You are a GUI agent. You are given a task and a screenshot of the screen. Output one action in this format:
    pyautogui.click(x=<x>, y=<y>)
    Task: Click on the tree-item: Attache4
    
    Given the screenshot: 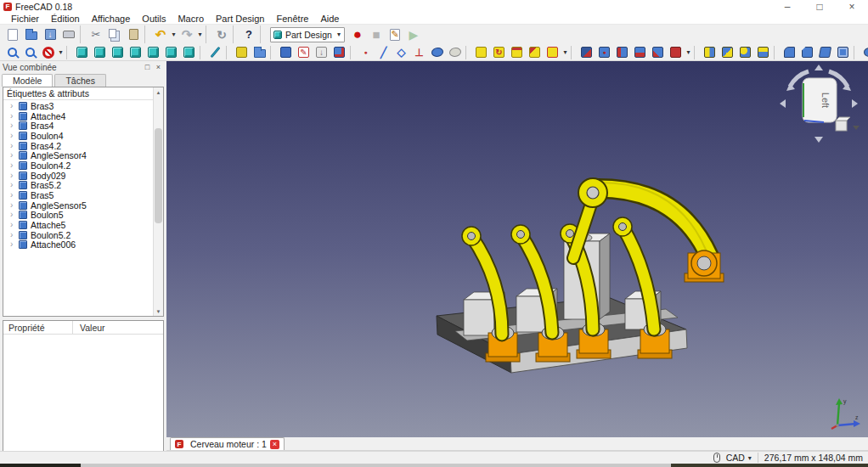 What is the action you would take?
    pyautogui.click(x=78, y=116)
    